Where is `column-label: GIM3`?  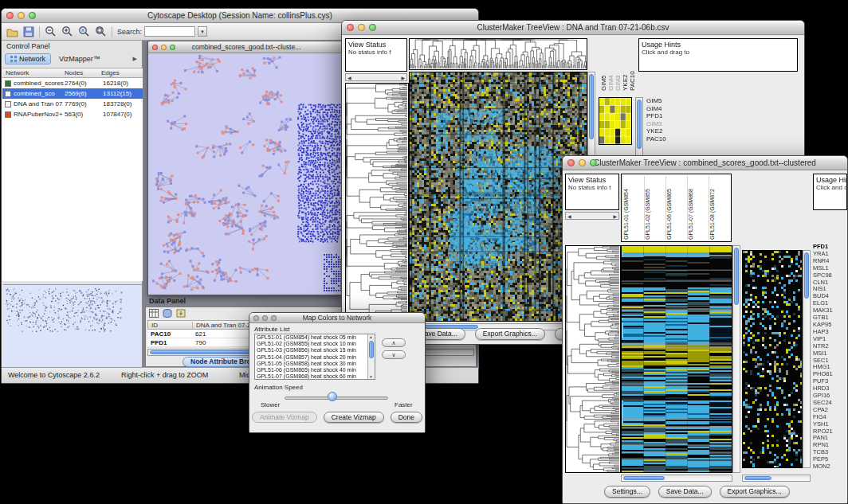 column-label: GIM3 is located at coordinates (618, 65).